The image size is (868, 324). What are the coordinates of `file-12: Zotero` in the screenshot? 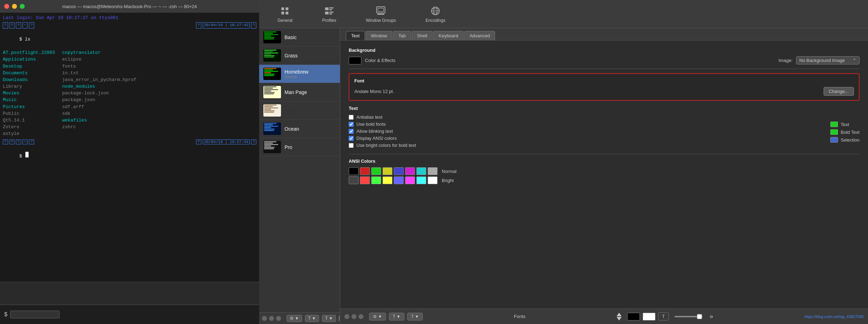 It's located at (29, 127).